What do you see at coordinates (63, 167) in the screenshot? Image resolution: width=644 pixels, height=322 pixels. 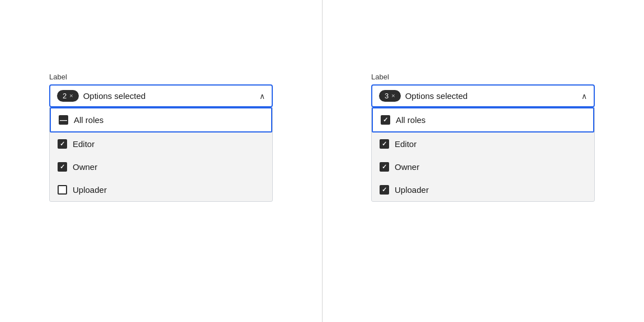 I see `left-check-owner: ✓` at bounding box center [63, 167].